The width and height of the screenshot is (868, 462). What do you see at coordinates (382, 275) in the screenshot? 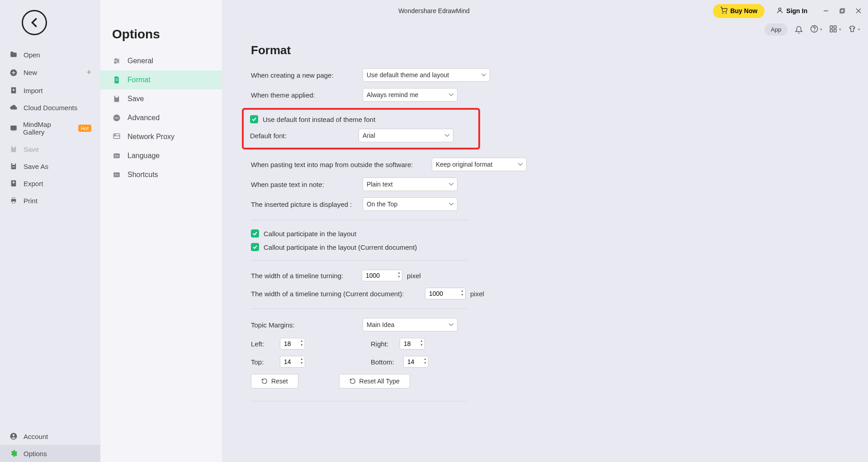
I see `timeline-width-input` at bounding box center [382, 275].